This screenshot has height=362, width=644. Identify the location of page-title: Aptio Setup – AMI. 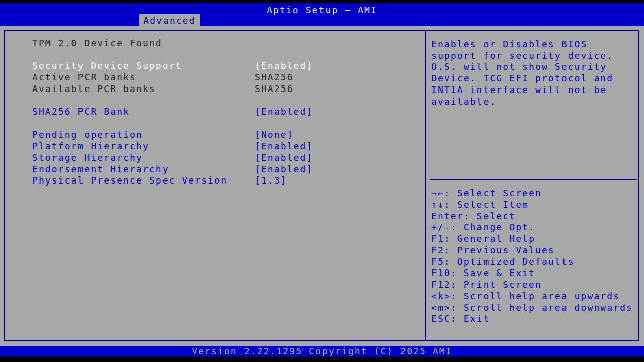
(322, 10).